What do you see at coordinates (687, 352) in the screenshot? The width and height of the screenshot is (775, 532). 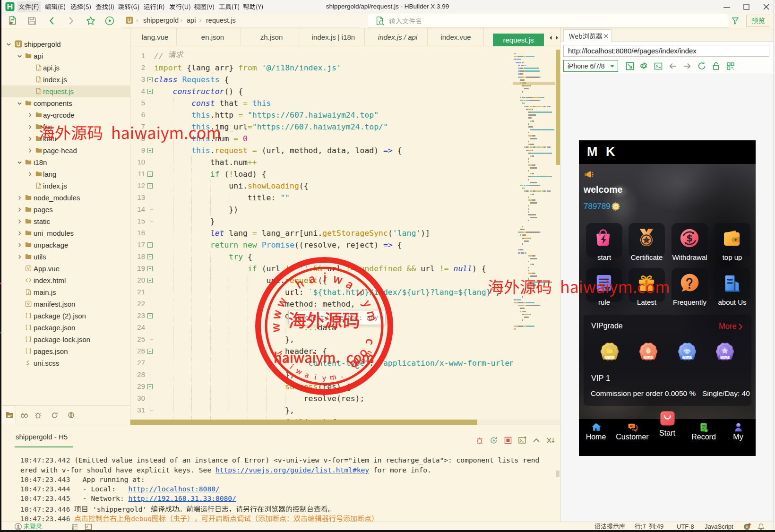 I see `vip-badge-vip3-icon: VIP3` at bounding box center [687, 352].